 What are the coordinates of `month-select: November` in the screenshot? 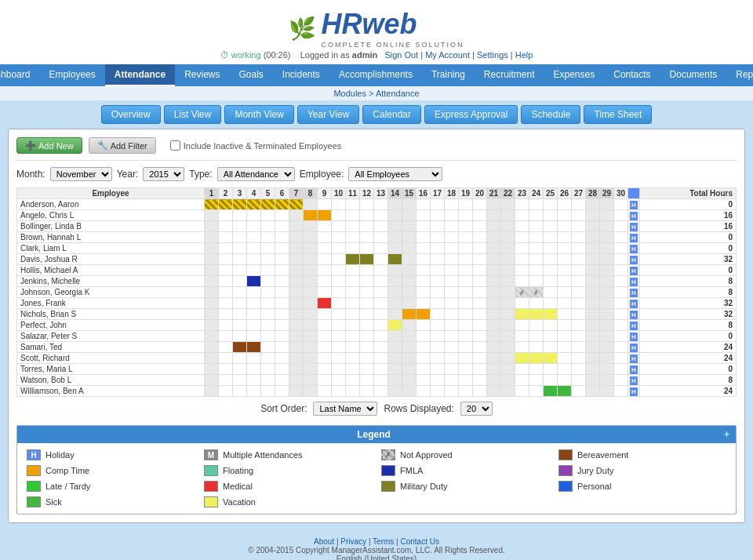 It's located at (82, 174).